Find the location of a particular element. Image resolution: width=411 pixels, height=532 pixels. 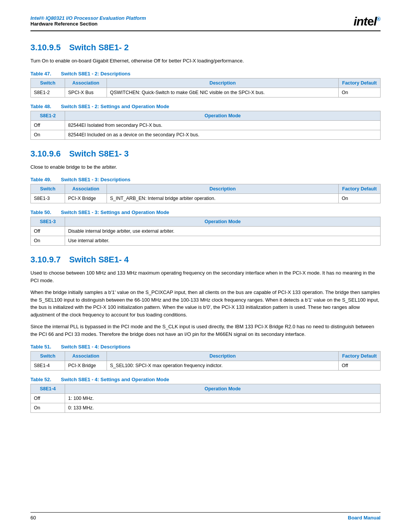

header-title-line1: Intel® IQ80321 I/O Processor Evaluation … is located at coordinates (88, 18).